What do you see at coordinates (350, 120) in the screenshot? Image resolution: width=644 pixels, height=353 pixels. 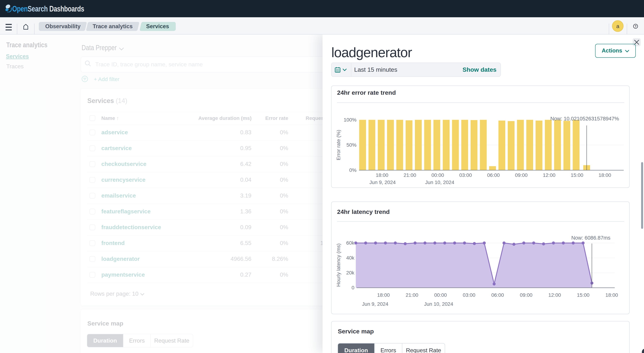 I see `svg-text: 100%` at bounding box center [350, 120].